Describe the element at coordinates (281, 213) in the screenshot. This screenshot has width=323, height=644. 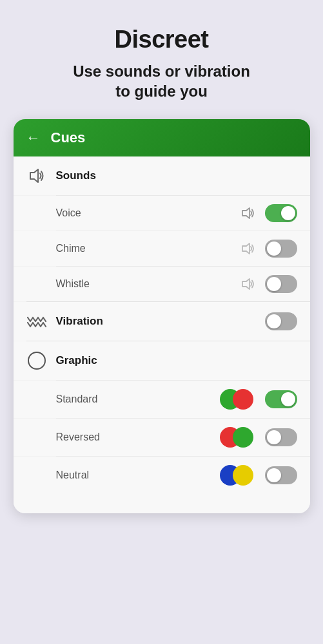
I see `voice-toggle` at that location.